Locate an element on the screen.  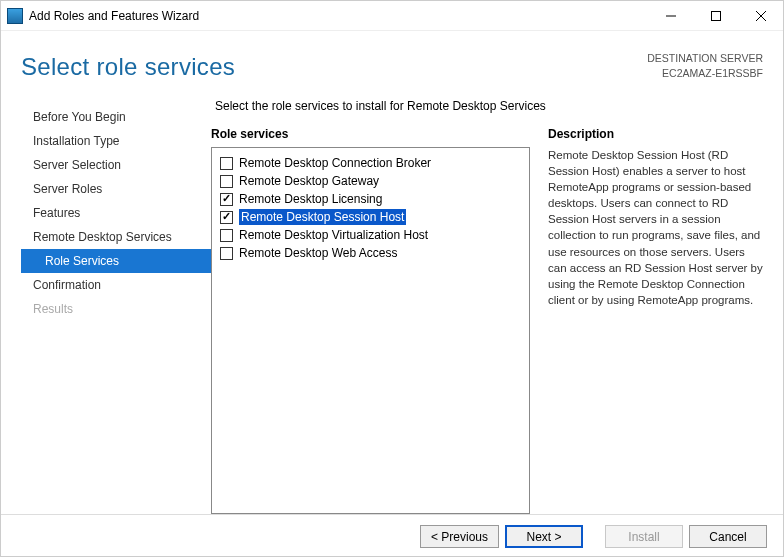
app-icon is located at coordinates (15, 16).